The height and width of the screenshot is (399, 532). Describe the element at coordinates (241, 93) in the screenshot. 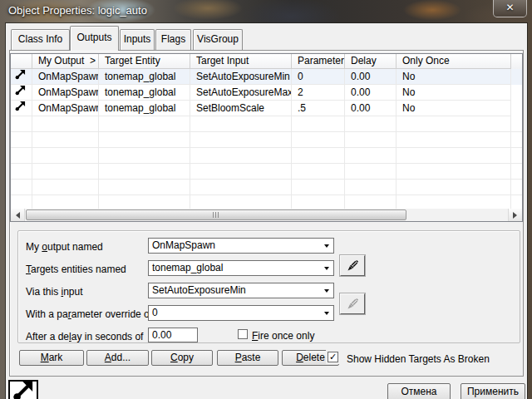

I see `cell-target-input: SetAutoExposureMax` at that location.